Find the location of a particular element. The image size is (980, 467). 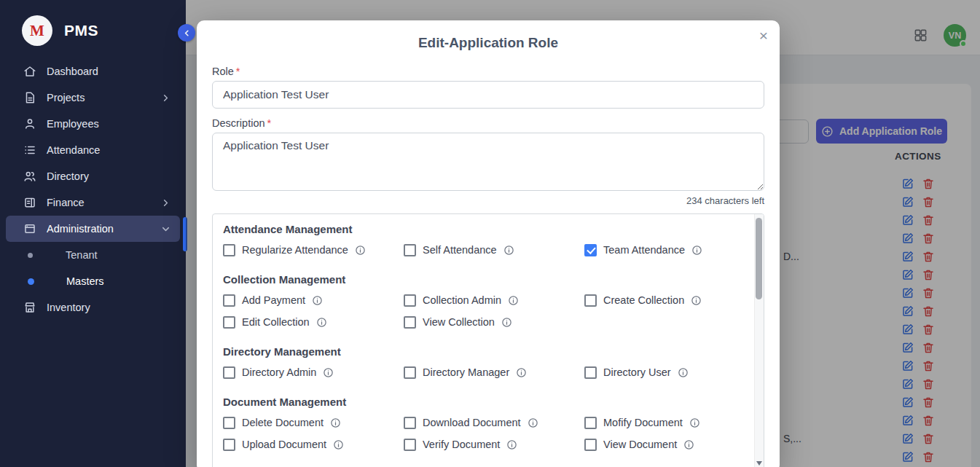

sidebar-item-label: Masters is located at coordinates (85, 281).